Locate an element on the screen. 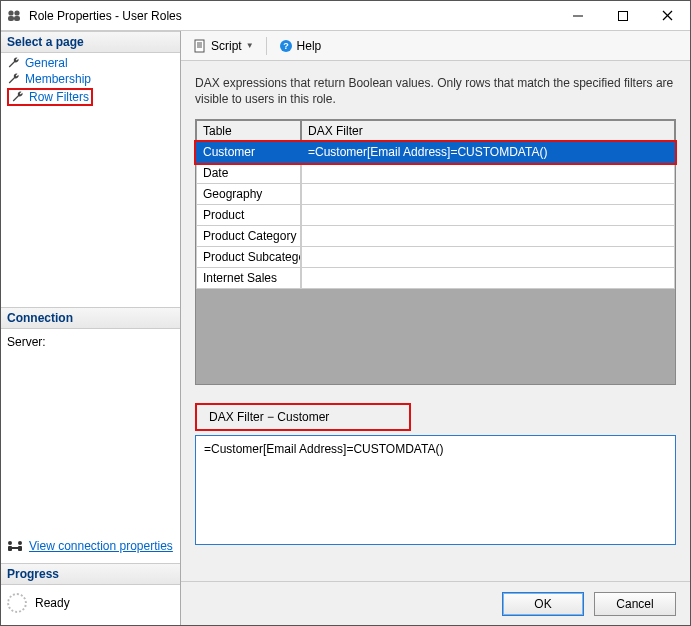 This screenshot has width=691, height=626. maximize-button is located at coordinates (622, 16).